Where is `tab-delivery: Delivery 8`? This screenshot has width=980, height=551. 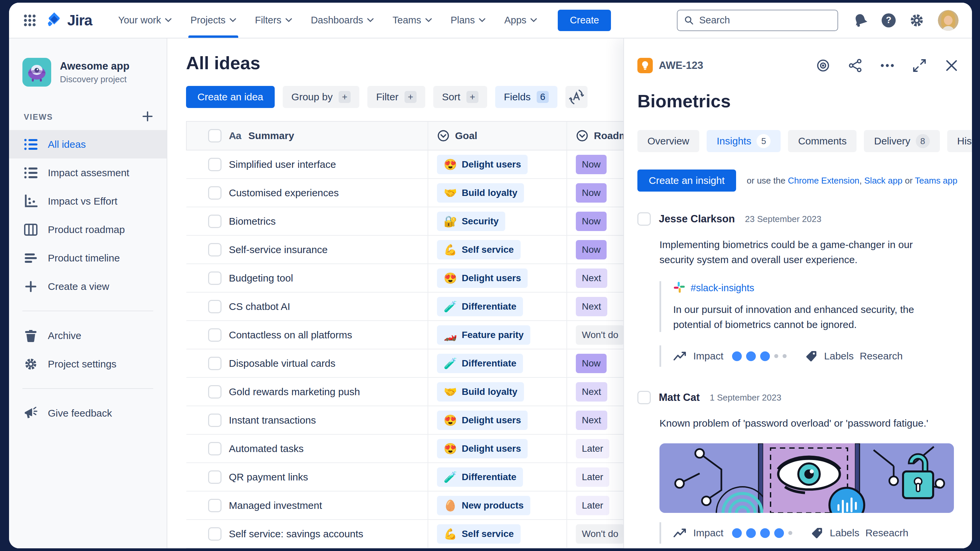 tab-delivery: Delivery 8 is located at coordinates (902, 141).